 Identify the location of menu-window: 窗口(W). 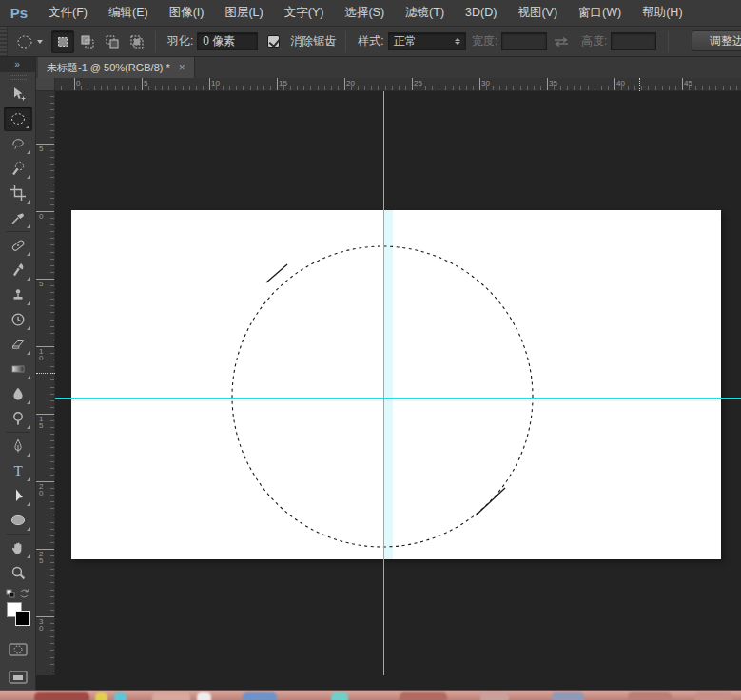
(599, 13).